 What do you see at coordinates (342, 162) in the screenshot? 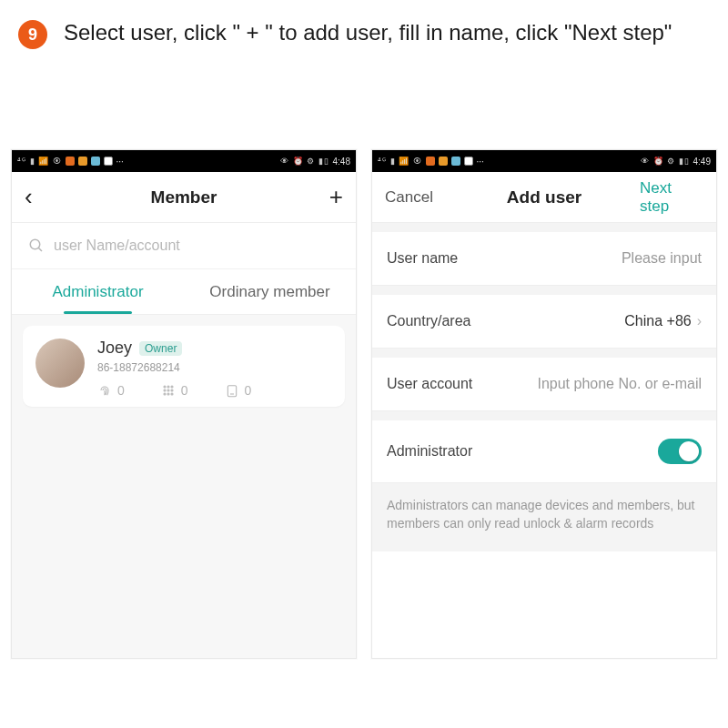
I see `status-time: 4:48` at bounding box center [342, 162].